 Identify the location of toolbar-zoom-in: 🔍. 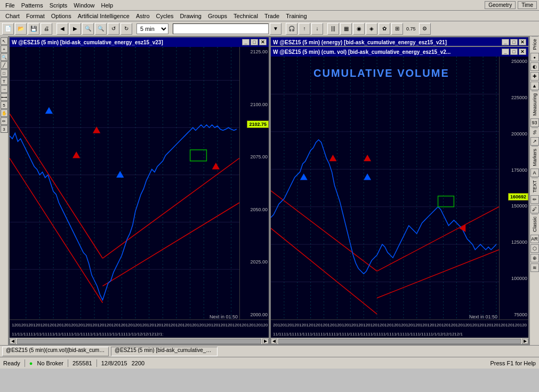
(88, 29).